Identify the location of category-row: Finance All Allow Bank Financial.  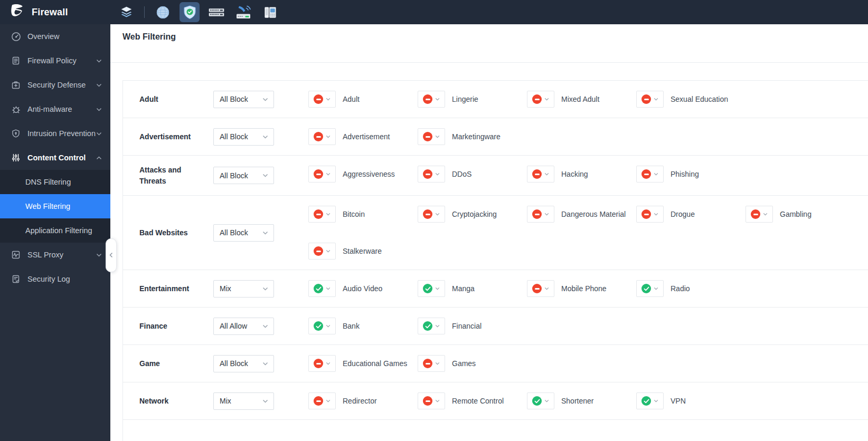
(495, 326).